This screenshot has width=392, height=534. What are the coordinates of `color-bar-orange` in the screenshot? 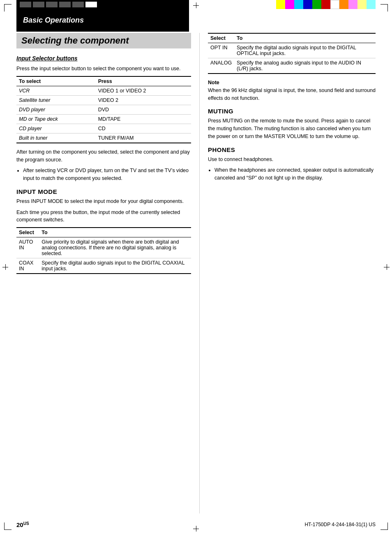 It's located at (344, 5).